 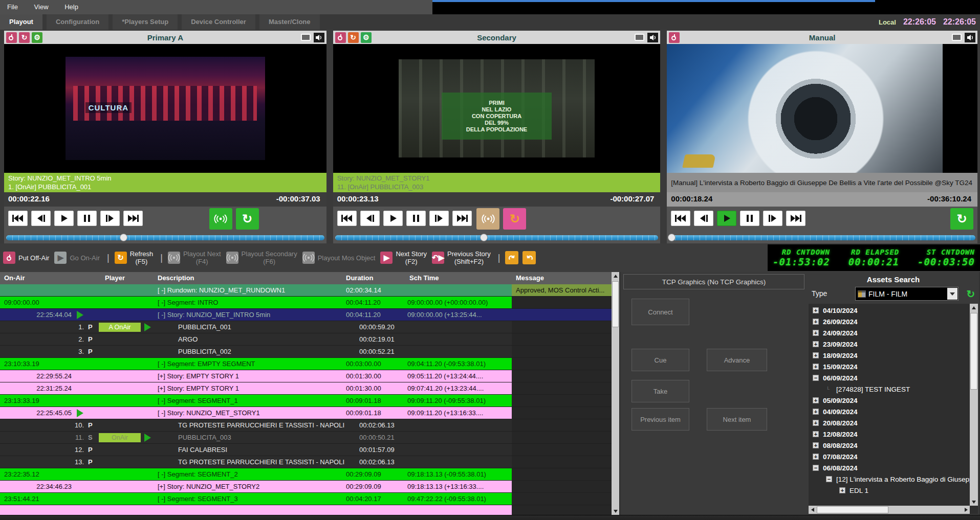 I want to click on tab-playout: Playout, so click(x=21, y=22).